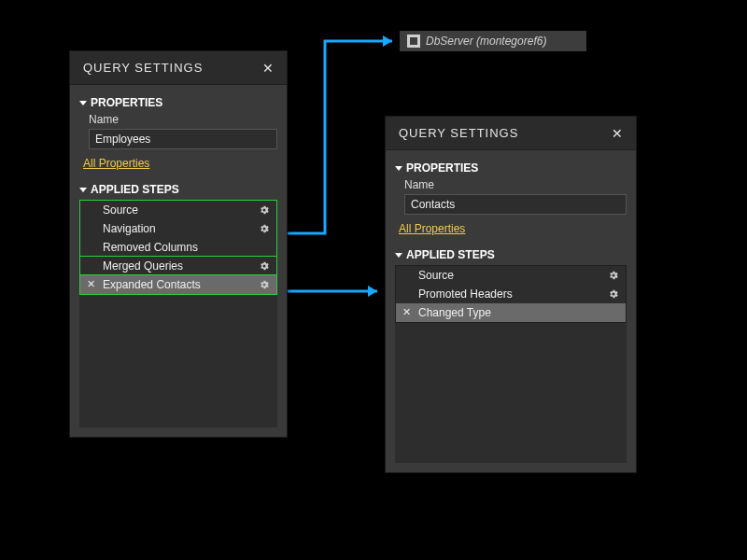  I want to click on applied-steps-list: SourcePromoted Headers✕Changed Type, so click(511, 294).